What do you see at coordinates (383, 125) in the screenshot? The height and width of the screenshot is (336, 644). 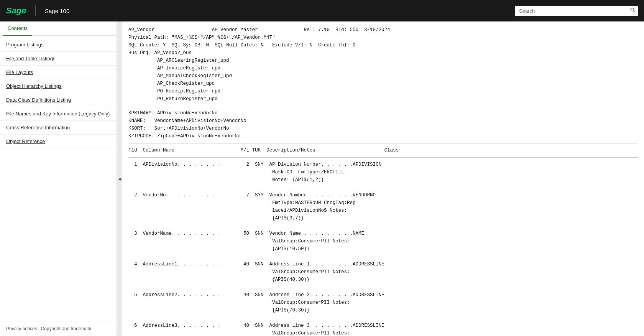 I see `keys-section: KPRIMARY: APDivisionNo+VendorNo KNAME: V…` at bounding box center [383, 125].